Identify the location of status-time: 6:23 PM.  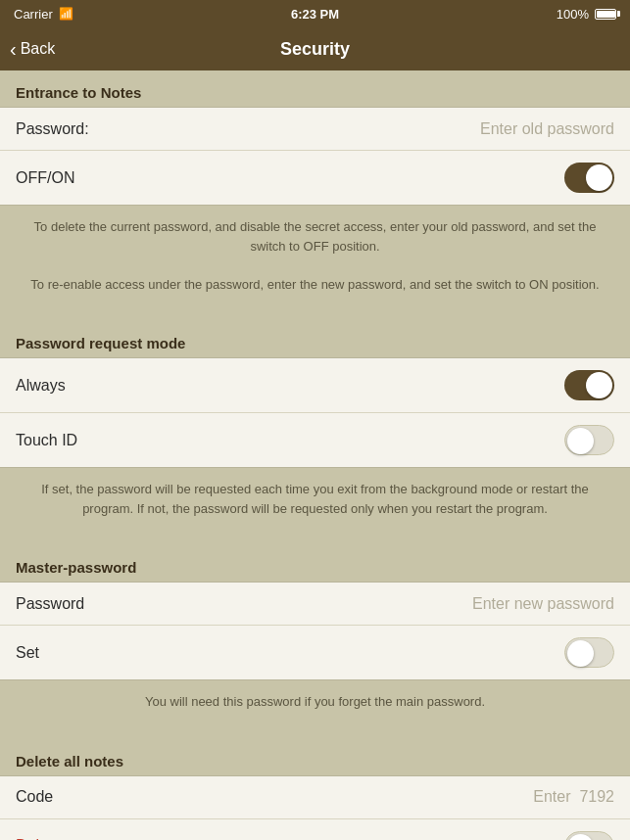
(315, 14).